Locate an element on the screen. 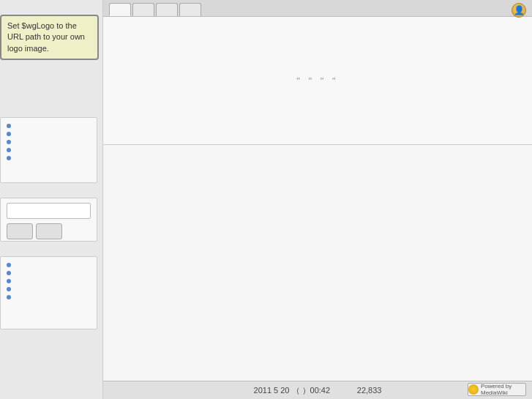  sidebar-panel-top is located at coordinates (48, 150).